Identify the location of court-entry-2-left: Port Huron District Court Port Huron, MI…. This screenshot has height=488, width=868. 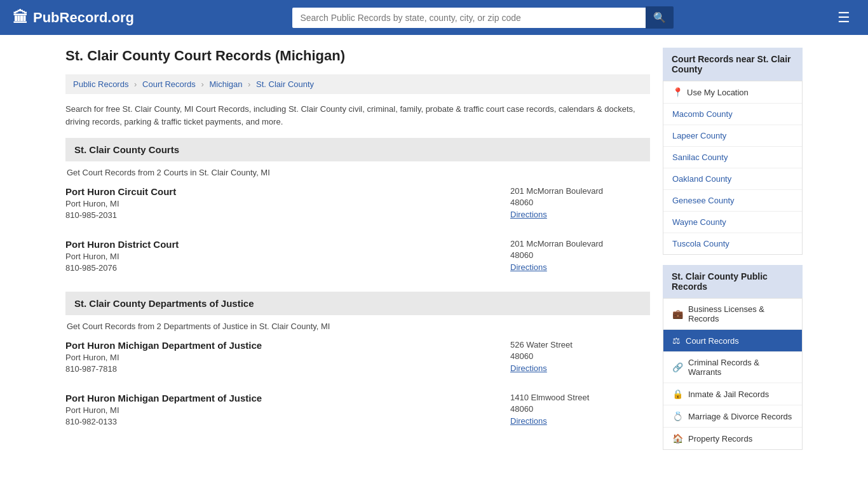
(288, 255).